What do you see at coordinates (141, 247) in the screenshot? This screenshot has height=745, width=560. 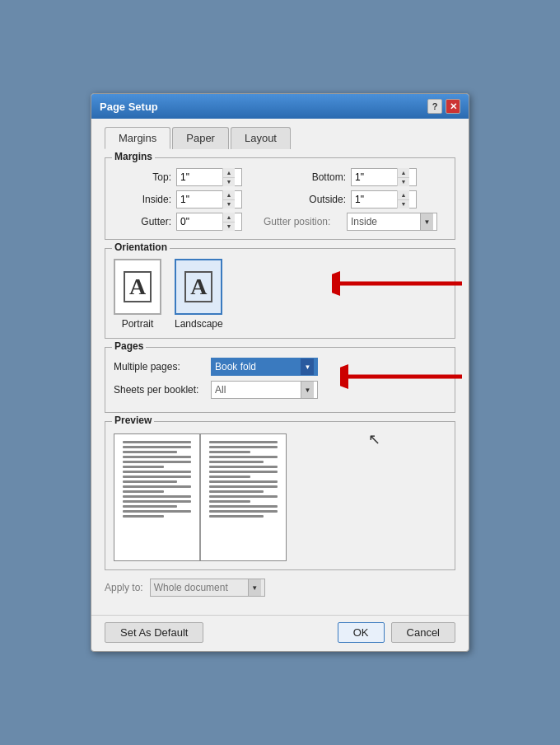 I see `orientation-section-title: Orientation` at bounding box center [141, 247].